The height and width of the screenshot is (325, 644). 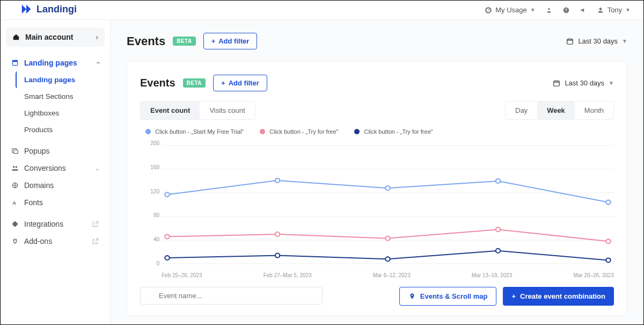 What do you see at coordinates (15, 224) in the screenshot?
I see `puzzle-icon` at bounding box center [15, 224].